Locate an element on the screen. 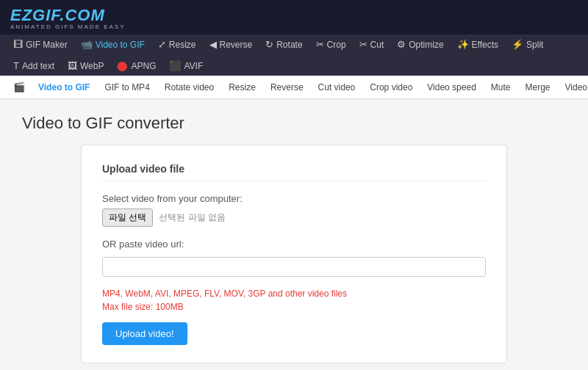  nav-crop-label: Crop is located at coordinates (337, 45).